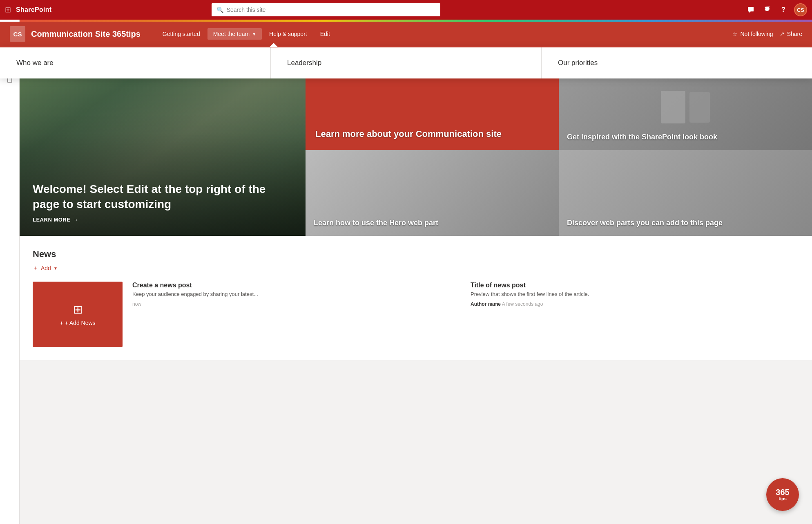  What do you see at coordinates (767, 10) in the screenshot?
I see `settings-icon` at bounding box center [767, 10].